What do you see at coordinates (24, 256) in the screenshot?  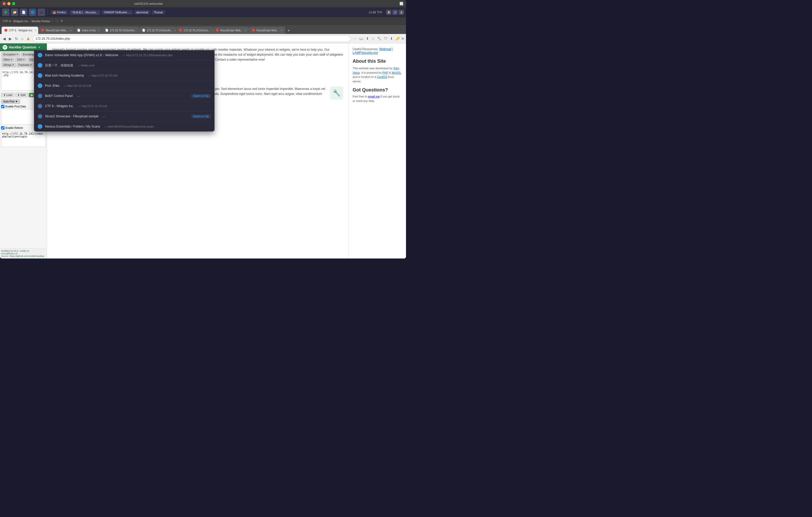 I see `hackbar-footer-source: Source: https://github.com/notdls/hackba…` at bounding box center [24, 256].